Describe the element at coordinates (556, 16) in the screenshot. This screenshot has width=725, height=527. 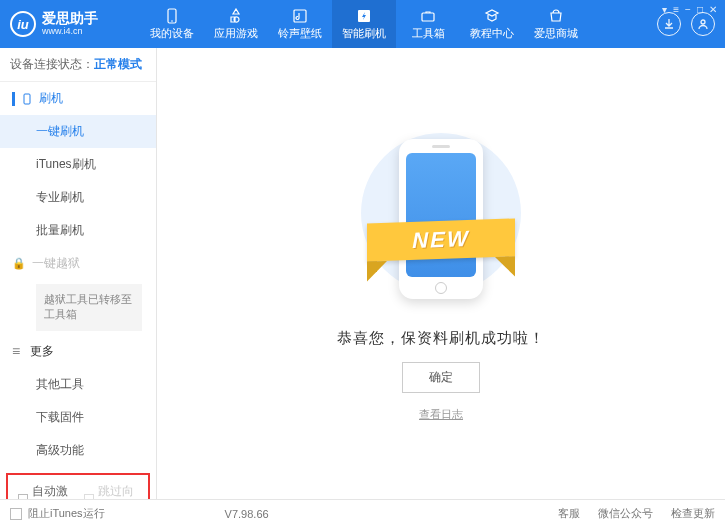
I see `store-icon` at that location.